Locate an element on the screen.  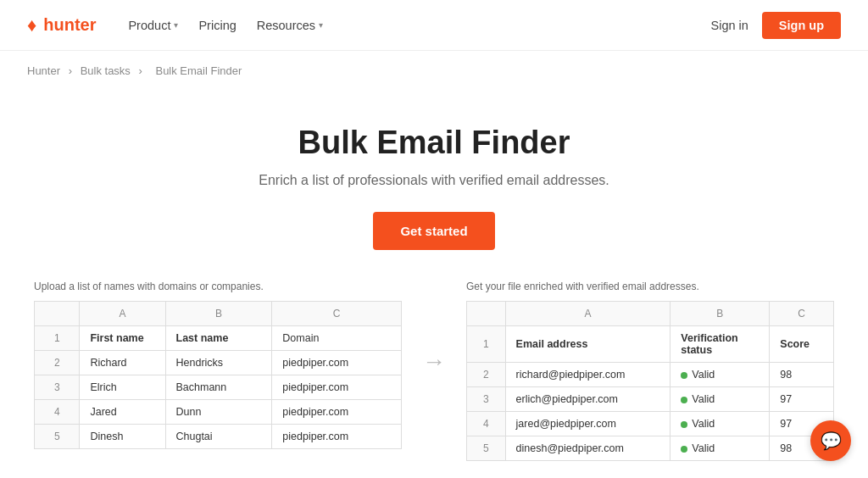
table-row: 4 jared@piedpiper.com Valid 97 is located at coordinates (651, 424).